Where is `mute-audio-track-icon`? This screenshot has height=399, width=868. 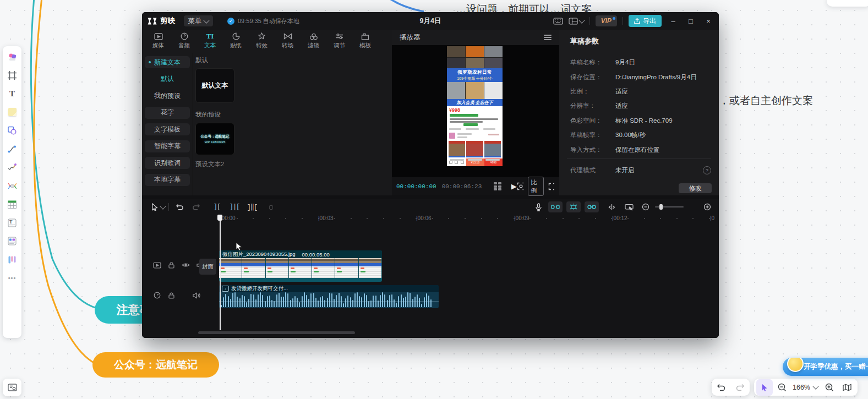 mute-audio-track-icon is located at coordinates (196, 295).